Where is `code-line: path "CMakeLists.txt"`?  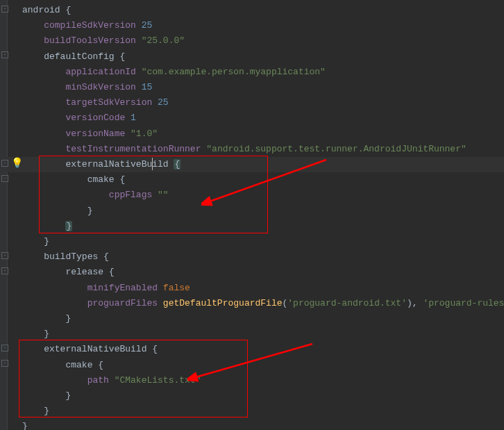
code-line: path "CMakeLists.txt" is located at coordinates (111, 381).